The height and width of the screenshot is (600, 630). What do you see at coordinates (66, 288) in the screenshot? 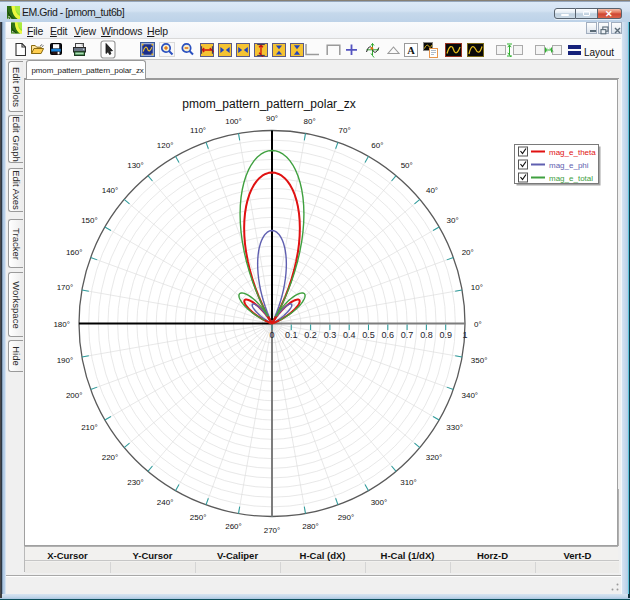
I see `svg-text: 170°` at bounding box center [66, 288].